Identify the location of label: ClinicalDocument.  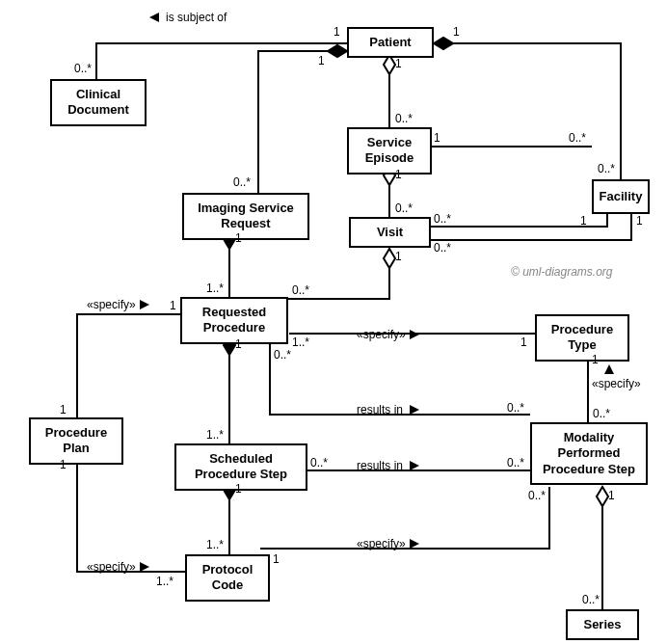
(98, 102).